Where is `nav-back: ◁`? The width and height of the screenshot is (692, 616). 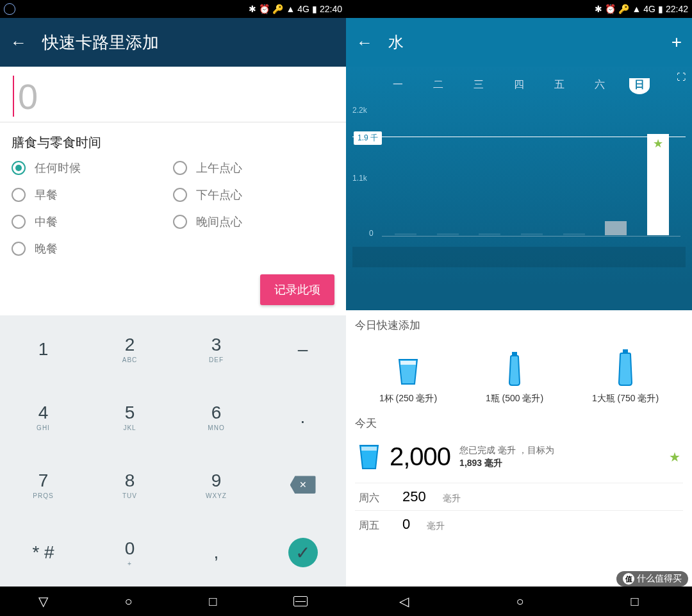 nav-back: ◁ is located at coordinates (404, 601).